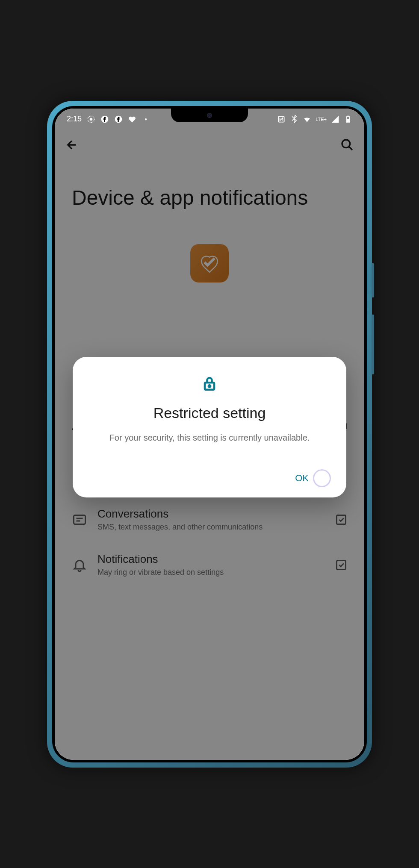  Describe the element at coordinates (322, 478) in the screenshot. I see `touch-indicator` at that location.